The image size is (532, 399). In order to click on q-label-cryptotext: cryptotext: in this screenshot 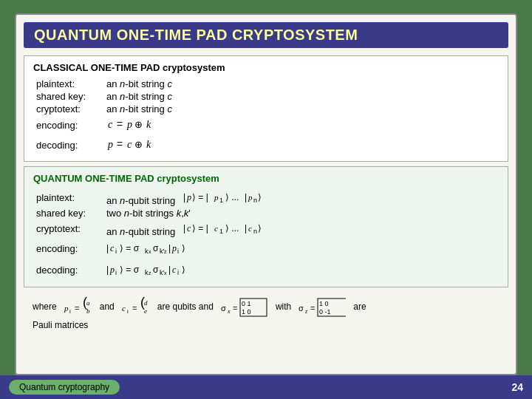, I will do `click(68, 229)`.